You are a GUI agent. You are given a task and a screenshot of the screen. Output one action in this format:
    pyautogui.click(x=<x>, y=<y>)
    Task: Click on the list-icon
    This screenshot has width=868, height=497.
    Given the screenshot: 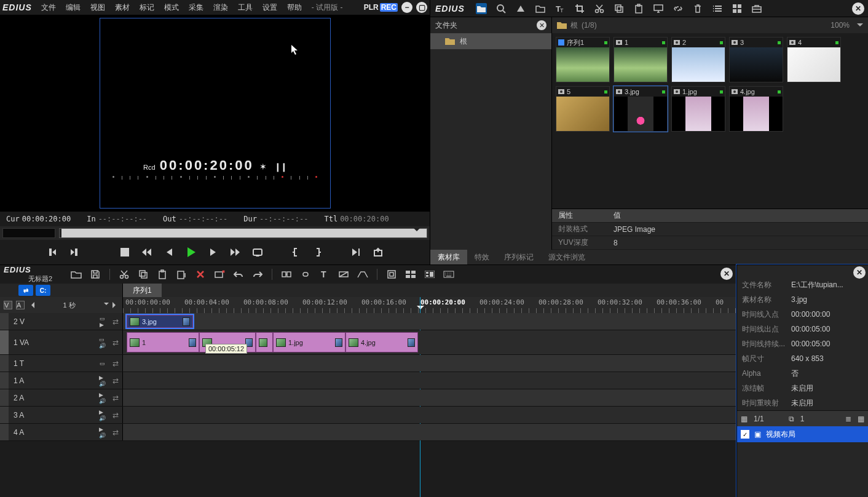 What is the action you would take?
    pyautogui.click(x=717, y=9)
    